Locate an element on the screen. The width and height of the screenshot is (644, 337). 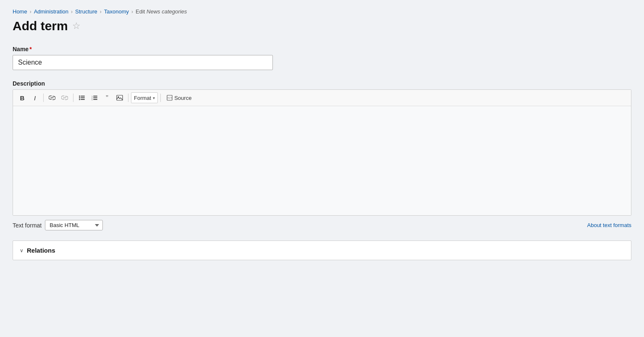
relations-chevron-icon: ∨ is located at coordinates (22, 251).